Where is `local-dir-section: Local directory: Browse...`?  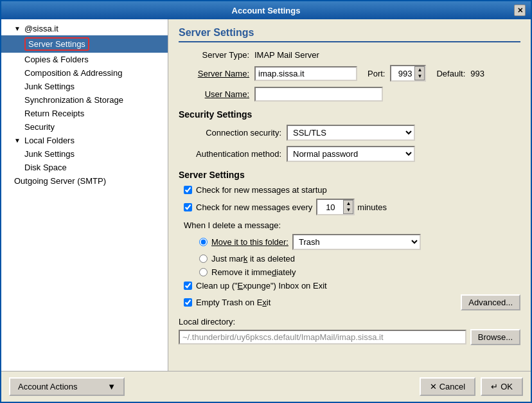
local-dir-section: Local directory: Browse... is located at coordinates (350, 331).